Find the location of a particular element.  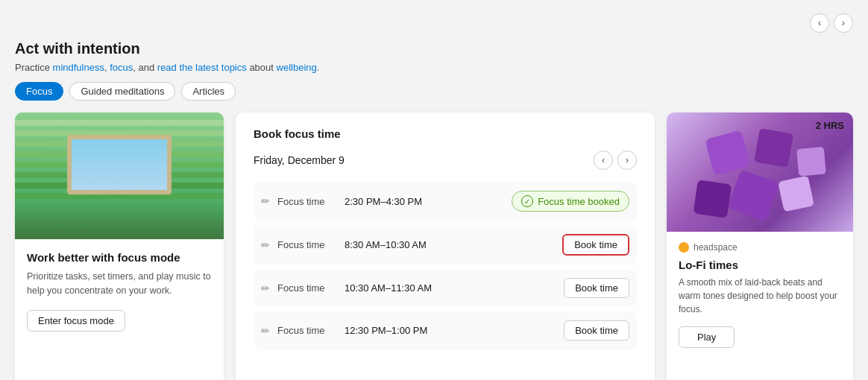

purple-shapes-decoration is located at coordinates (764, 175).